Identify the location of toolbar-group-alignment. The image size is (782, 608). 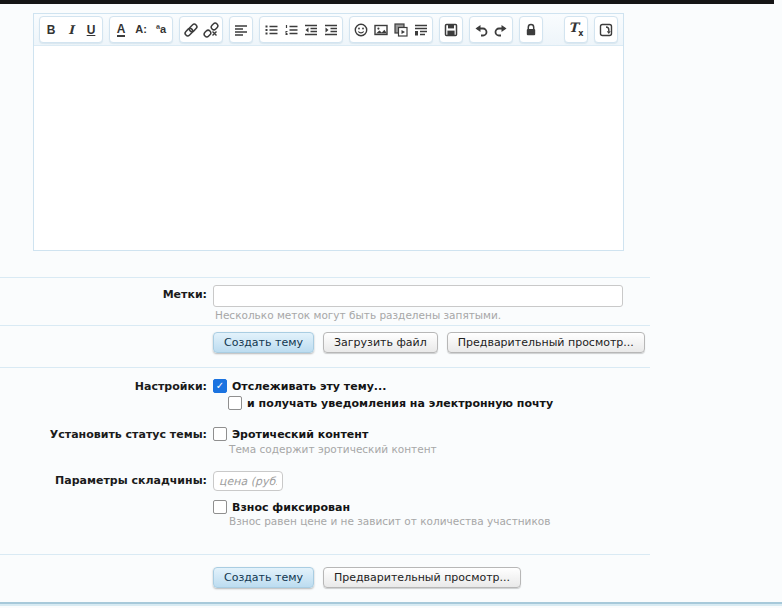
(241, 30).